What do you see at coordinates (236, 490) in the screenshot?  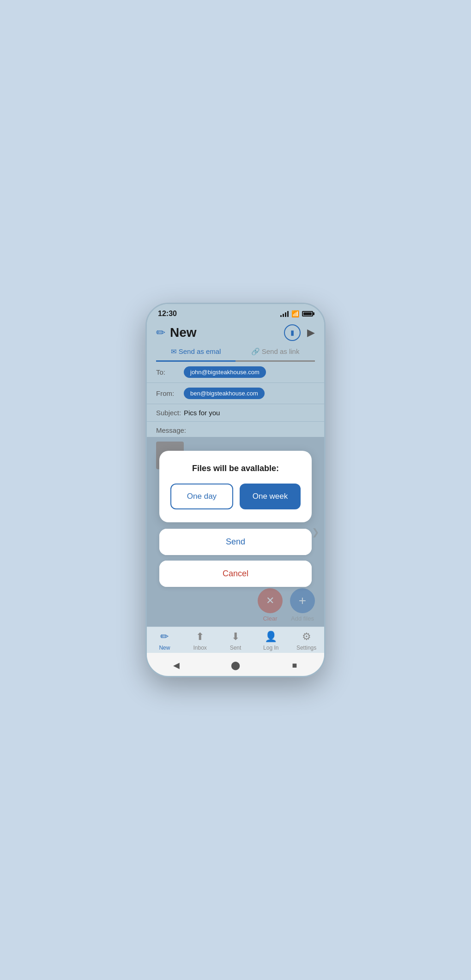 I see `phone-frame: 12:30 📶 ✏ New ▮ ▶ ✉` at bounding box center [236, 490].